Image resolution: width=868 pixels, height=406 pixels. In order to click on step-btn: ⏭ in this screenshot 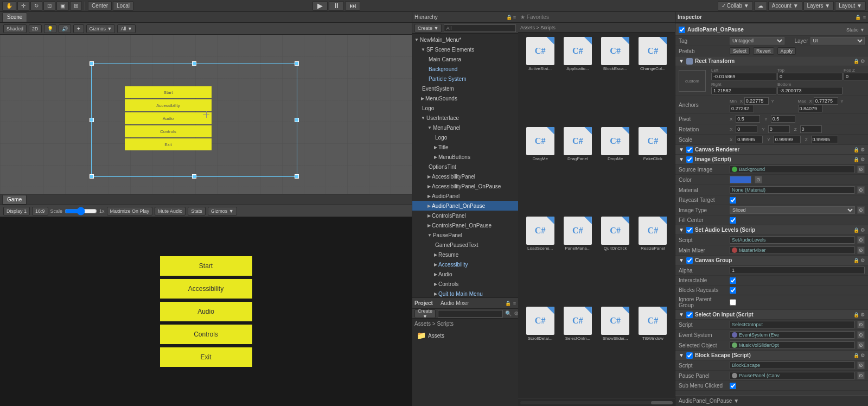, I will do `click(353, 6)`.